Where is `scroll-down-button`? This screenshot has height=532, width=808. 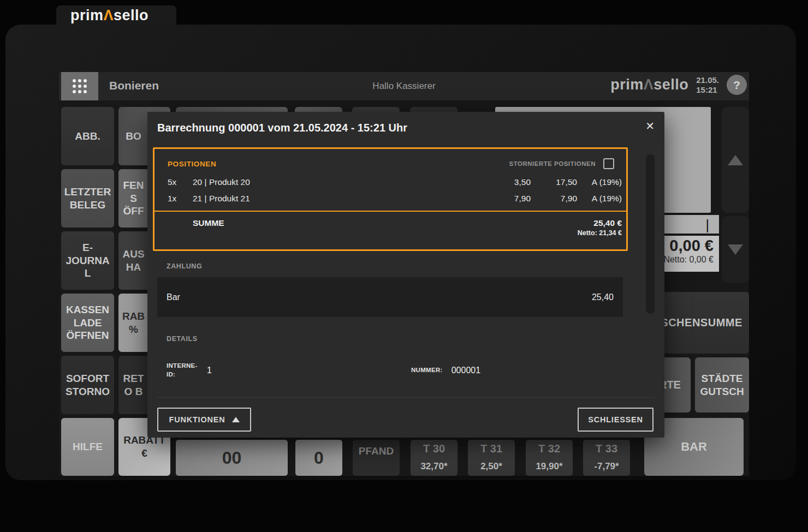
scroll-down-button is located at coordinates (735, 249).